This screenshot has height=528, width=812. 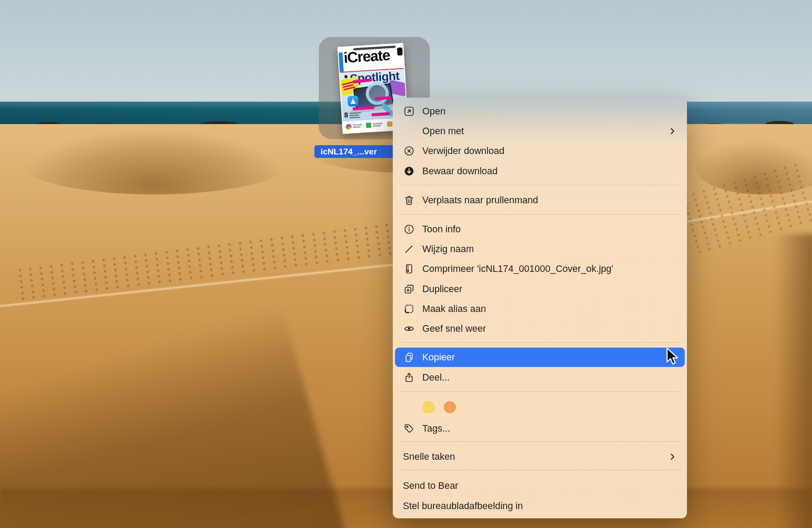 I want to click on menu-item-tags: Tags..., so click(x=540, y=429).